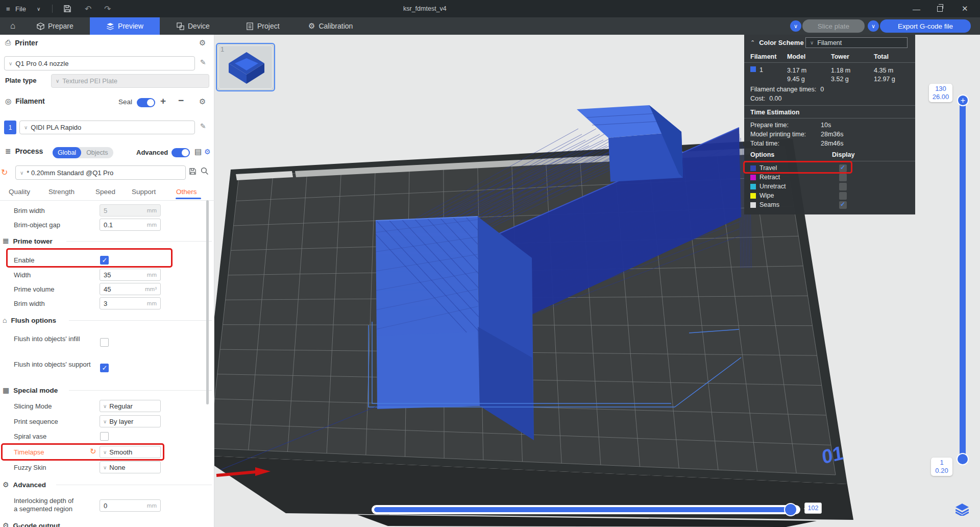 Image resolution: width=980 pixels, height=527 pixels. I want to click on spiral-vase-checkbox, so click(104, 436).